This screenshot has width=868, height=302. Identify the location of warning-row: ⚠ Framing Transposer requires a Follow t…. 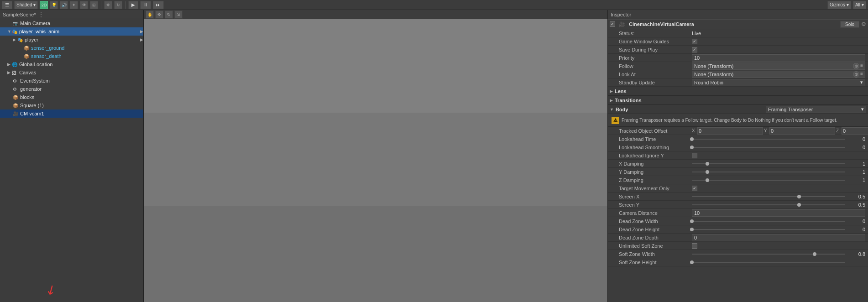
(738, 120).